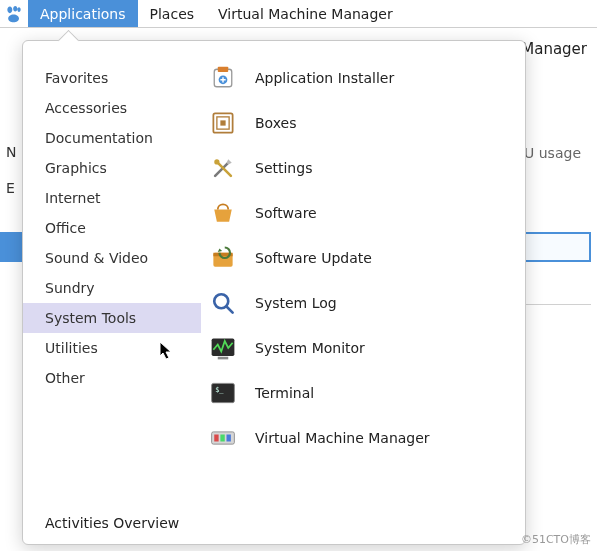  What do you see at coordinates (314, 258) in the screenshot?
I see `app-label: Software Update` at bounding box center [314, 258].